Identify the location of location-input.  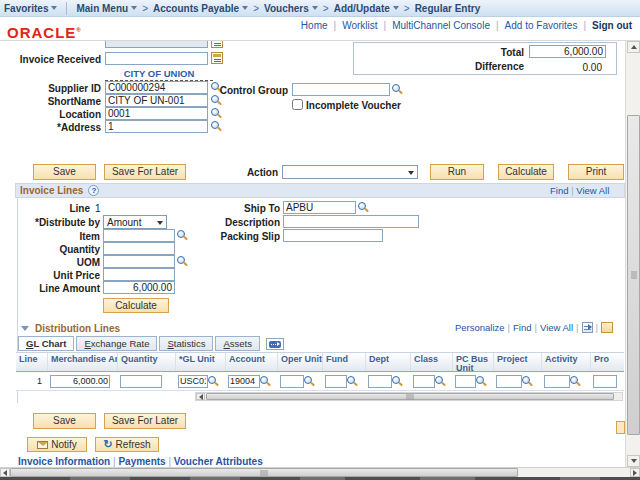
(156, 114).